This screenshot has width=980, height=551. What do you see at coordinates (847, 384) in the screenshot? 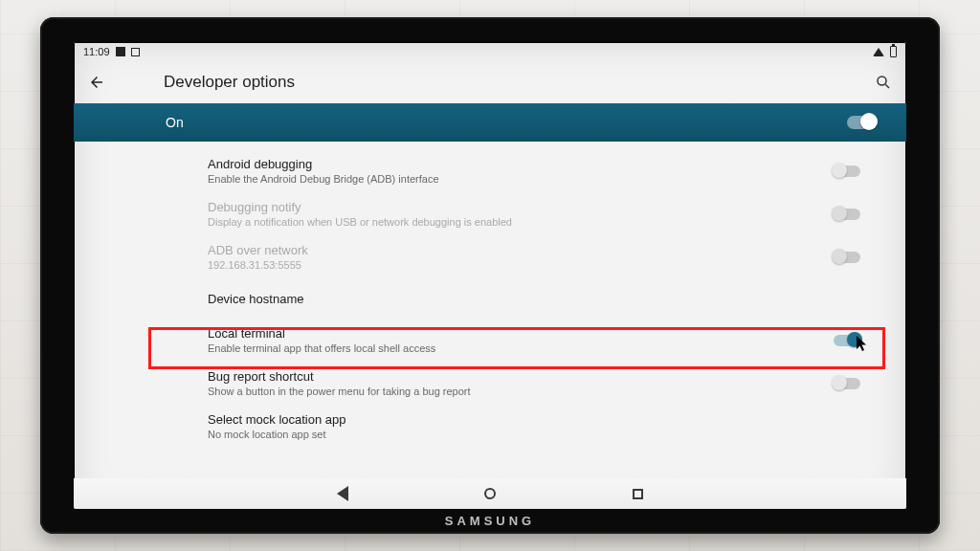
I see `switch-bug-report-shortcut` at bounding box center [847, 384].